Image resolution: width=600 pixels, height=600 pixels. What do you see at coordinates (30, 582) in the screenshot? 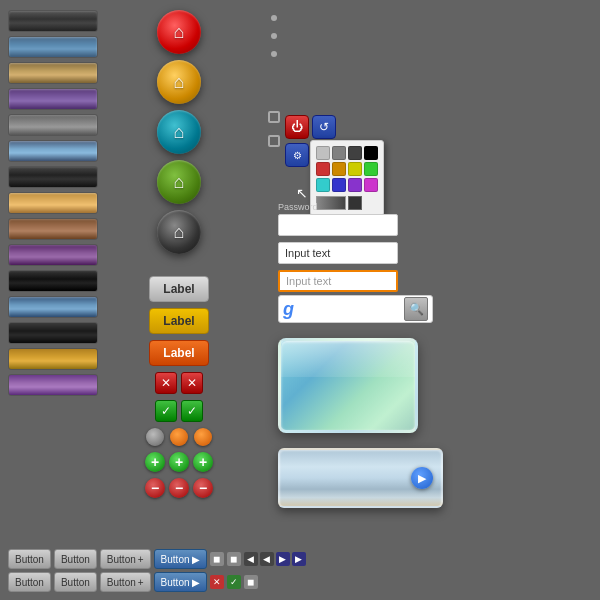
I see `bottom-button-3: Button` at bounding box center [30, 582].